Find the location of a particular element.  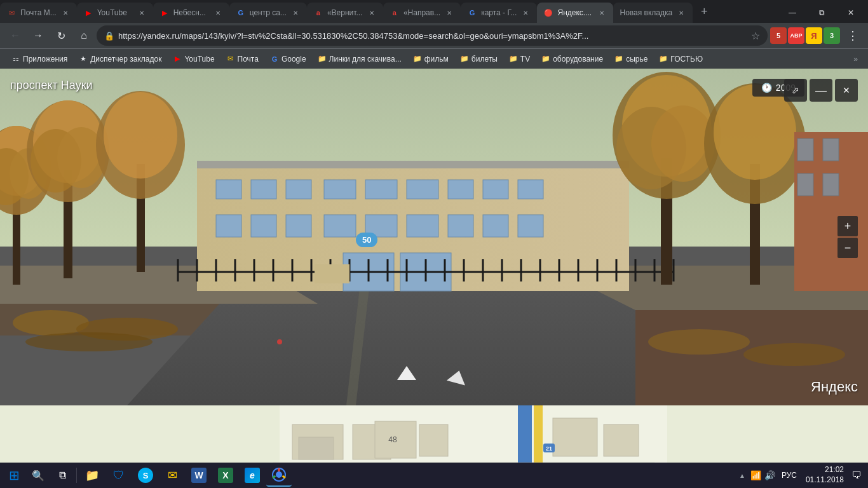

bm-raw: 📁 сырье is located at coordinates (631, 59).